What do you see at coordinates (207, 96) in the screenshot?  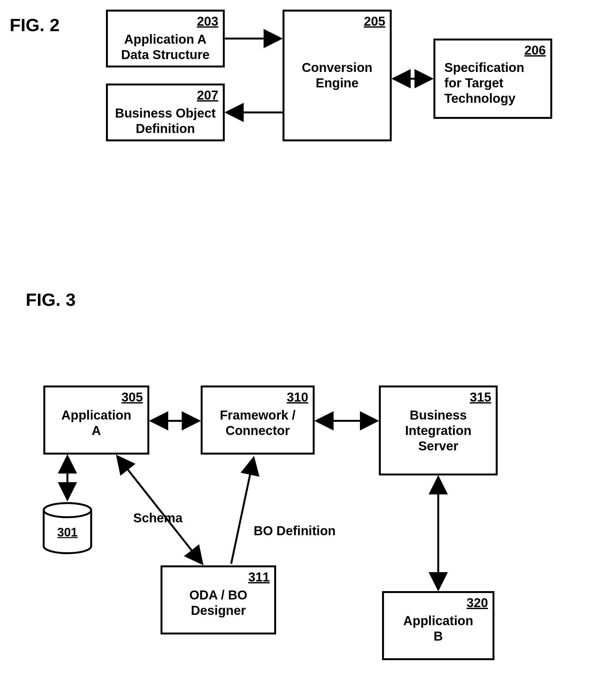 I see `box-207-num: 207` at bounding box center [207, 96].